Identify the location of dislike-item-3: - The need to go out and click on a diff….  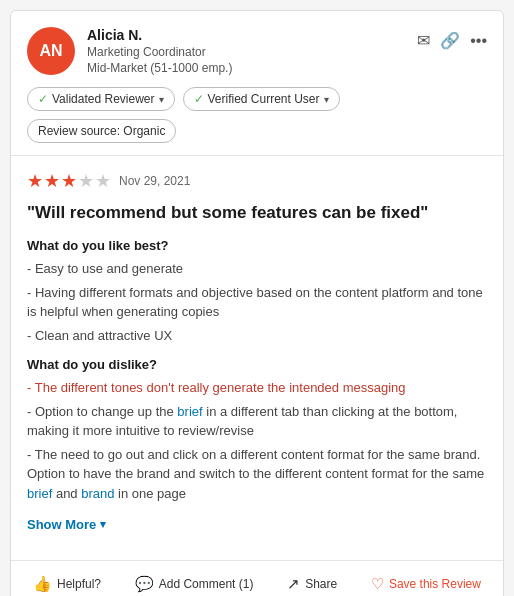
(257, 474).